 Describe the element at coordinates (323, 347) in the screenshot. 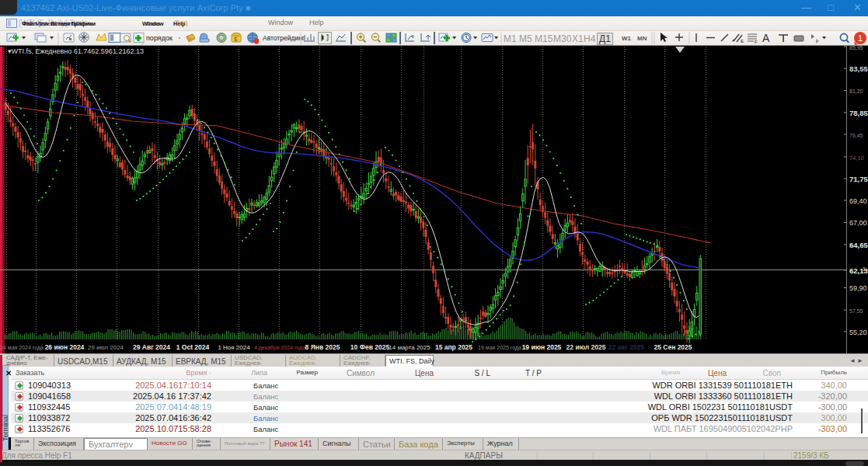

I see `svg-text: 8 Янв 2025` at that location.